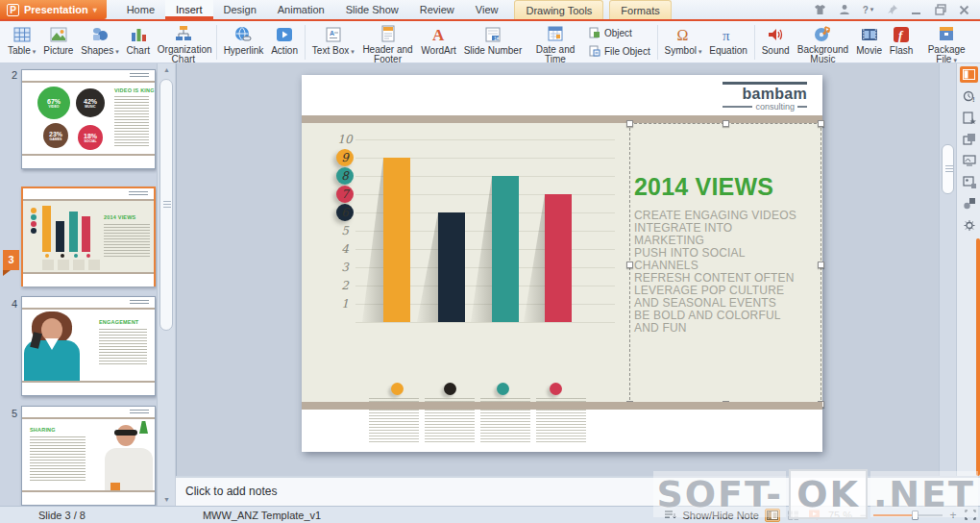 This screenshot has width=980, height=523. What do you see at coordinates (726, 254) in the screenshot?
I see `slide-text-content: 2014 VIEWS CREATE ENGAGING VIDEOS INTEGR…` at bounding box center [726, 254].